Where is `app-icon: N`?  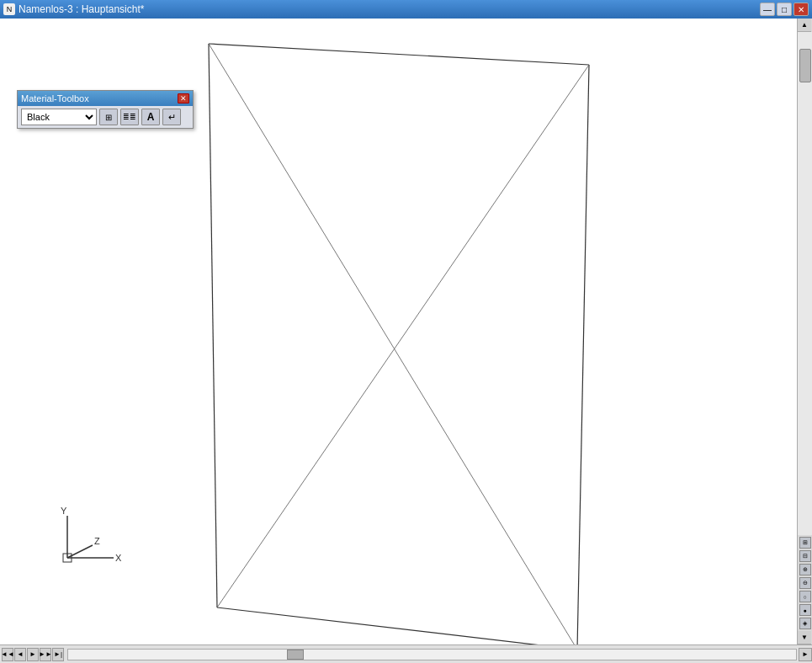
app-icon: N is located at coordinates (9, 9).